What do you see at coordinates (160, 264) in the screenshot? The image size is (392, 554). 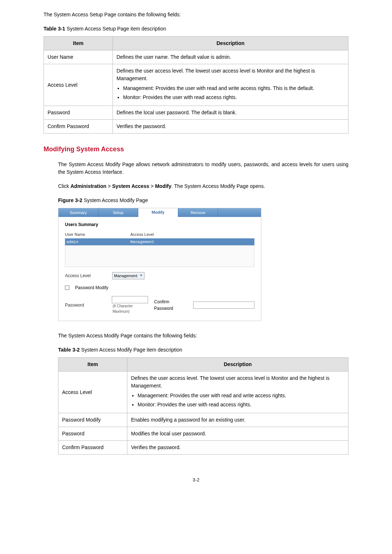 I see `figure-screenshot: Summary Setup Modify Remove Users Summar…` at bounding box center [160, 264].